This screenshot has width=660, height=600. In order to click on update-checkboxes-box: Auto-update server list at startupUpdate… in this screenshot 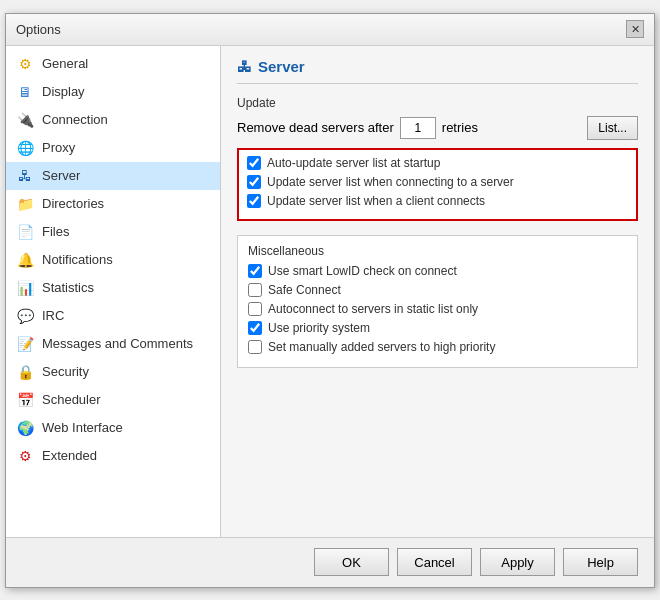, I will do `click(438, 184)`.